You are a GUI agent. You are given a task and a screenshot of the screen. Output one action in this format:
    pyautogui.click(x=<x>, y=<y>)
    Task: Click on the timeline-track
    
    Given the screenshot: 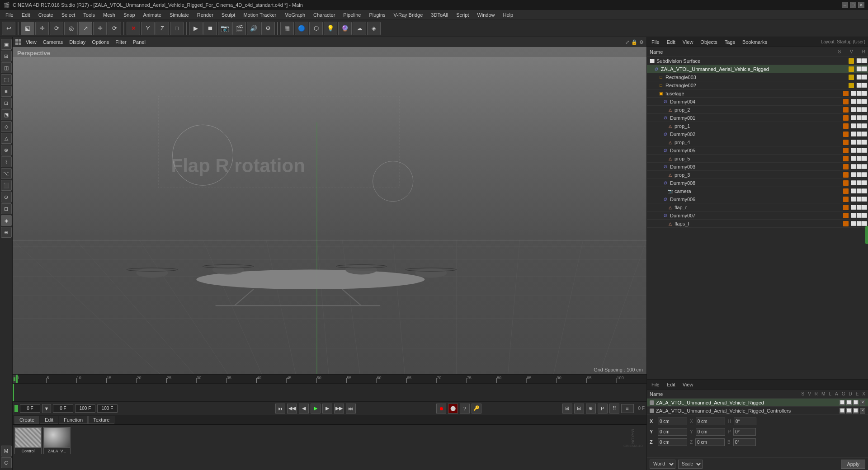 What is the action you would take?
    pyautogui.click(x=330, y=392)
    